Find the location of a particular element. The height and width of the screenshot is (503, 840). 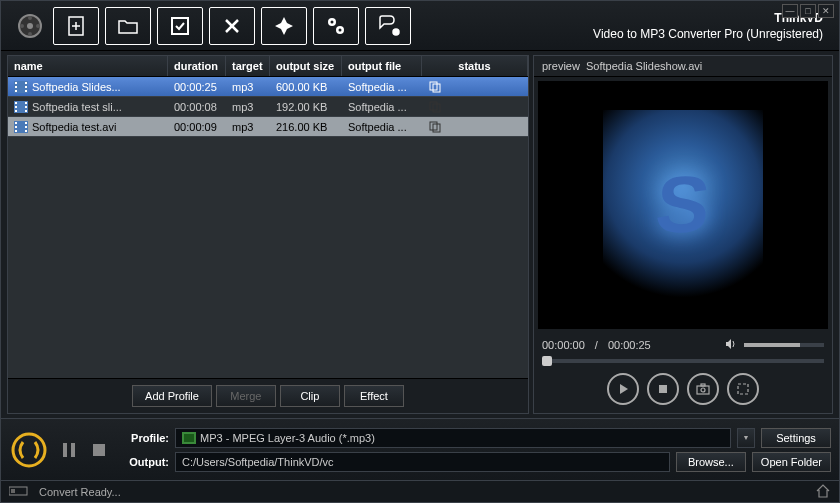

brand-title: ThinkVD is located at coordinates (617, 18).